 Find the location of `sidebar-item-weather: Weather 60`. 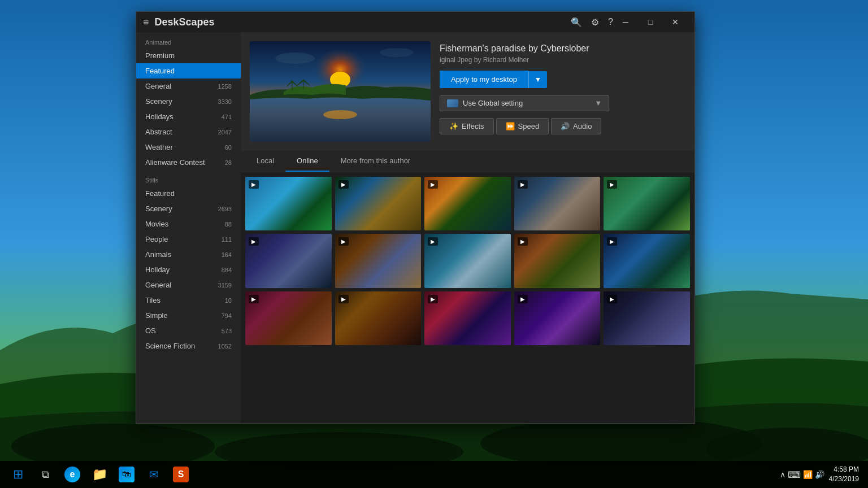

sidebar-item-weather: Weather 60 is located at coordinates (189, 147).